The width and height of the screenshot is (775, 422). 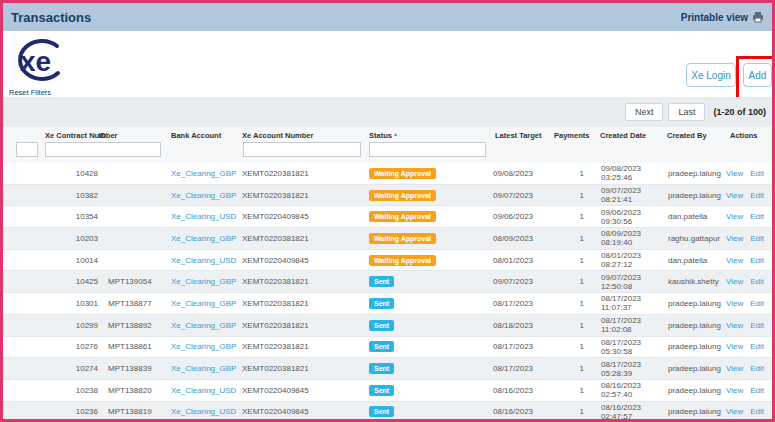 I want to click on cell-contract-number: MPT138892, so click(x=135, y=326).